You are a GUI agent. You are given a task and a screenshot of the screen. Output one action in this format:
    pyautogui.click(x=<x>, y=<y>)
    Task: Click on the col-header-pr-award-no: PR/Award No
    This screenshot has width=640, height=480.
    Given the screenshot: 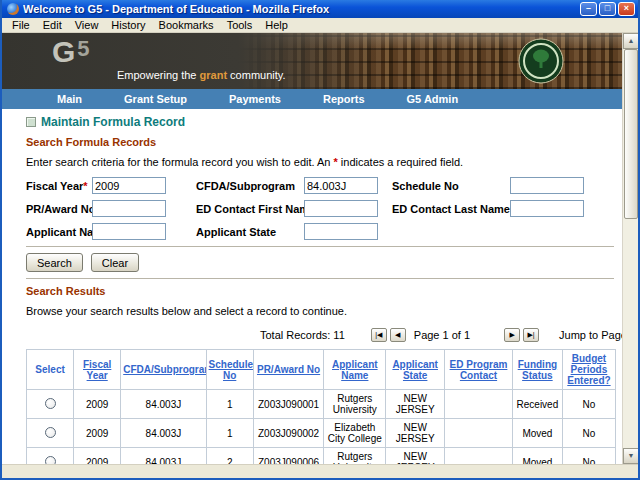 What is the action you would take?
    pyautogui.click(x=288, y=370)
    